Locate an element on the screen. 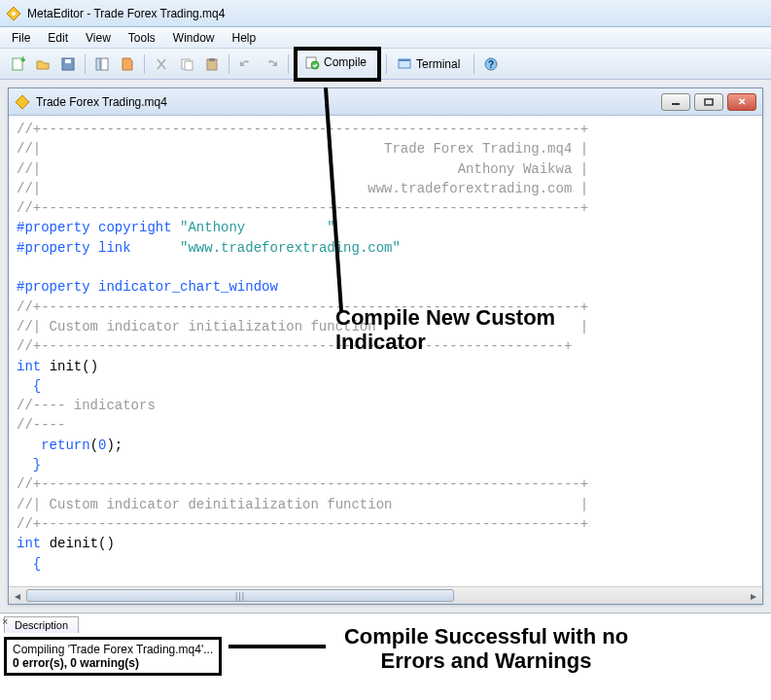 The width and height of the screenshot is (771, 700). compile-status-box: Compiling 'Trade Forex Trading.mq4'... 0… is located at coordinates (113, 656).